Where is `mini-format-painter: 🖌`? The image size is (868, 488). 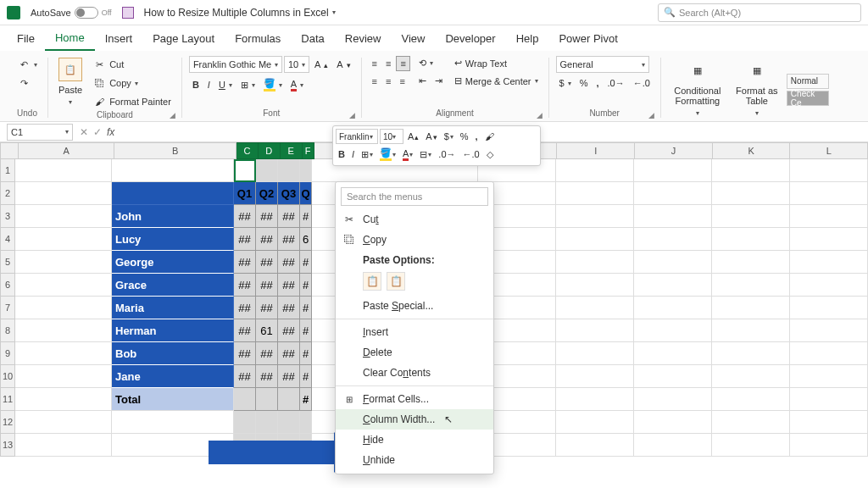
mini-format-painter: 🖌 is located at coordinates (490, 136).